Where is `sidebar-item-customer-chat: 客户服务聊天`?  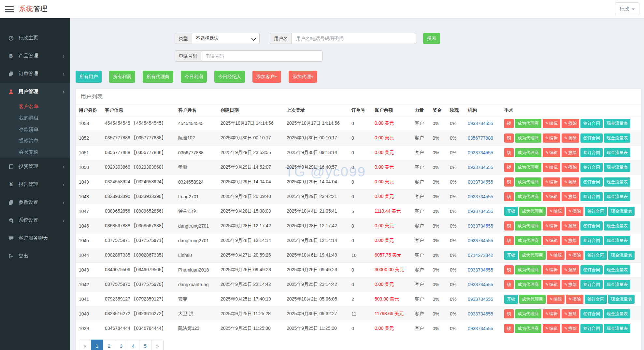
sidebar-item-customer-chat: 客户服务聊天 is located at coordinates (35, 238).